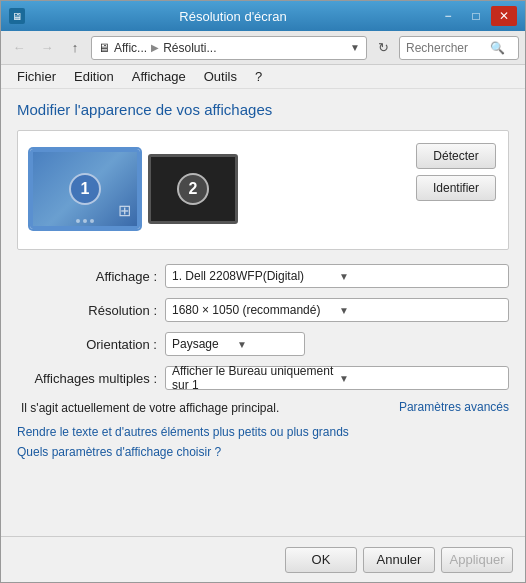 This screenshot has height=583, width=526. Describe the element at coordinates (446, 48) in the screenshot. I see `search-input` at that location.